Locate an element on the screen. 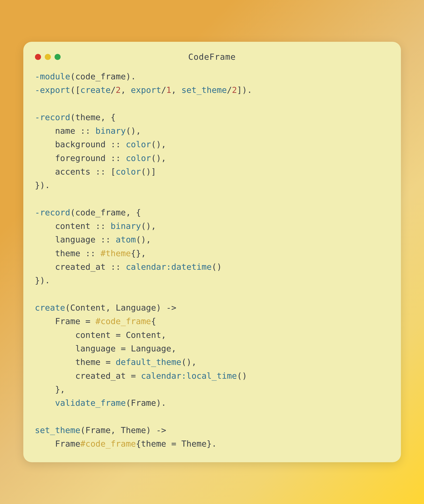  code-token: (code_frame, { is located at coordinates (106, 212).